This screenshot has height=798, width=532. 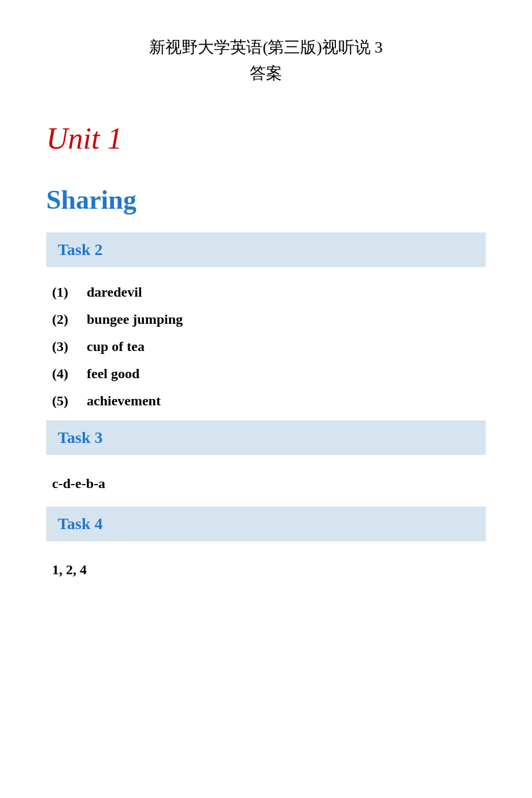 What do you see at coordinates (266, 47) in the screenshot?
I see `page-title-main: 新视野大学英语(第三版)视听说 3` at bounding box center [266, 47].